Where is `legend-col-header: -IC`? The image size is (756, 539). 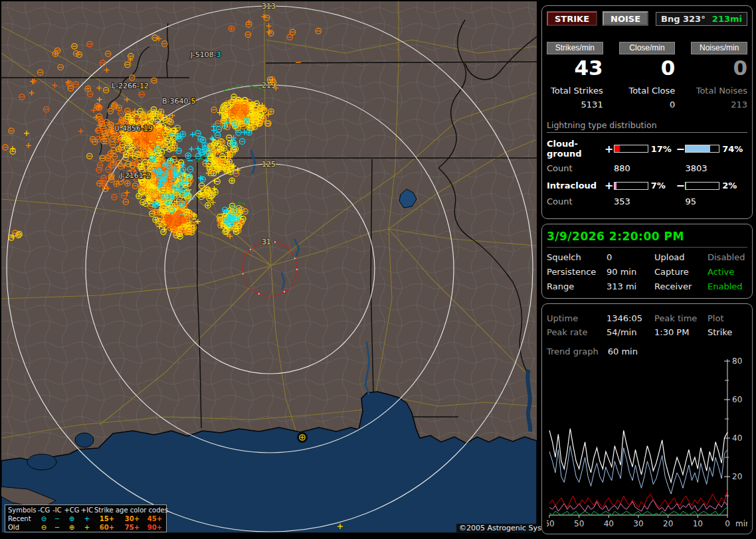
legend-col-header: -IC is located at coordinates (57, 510).